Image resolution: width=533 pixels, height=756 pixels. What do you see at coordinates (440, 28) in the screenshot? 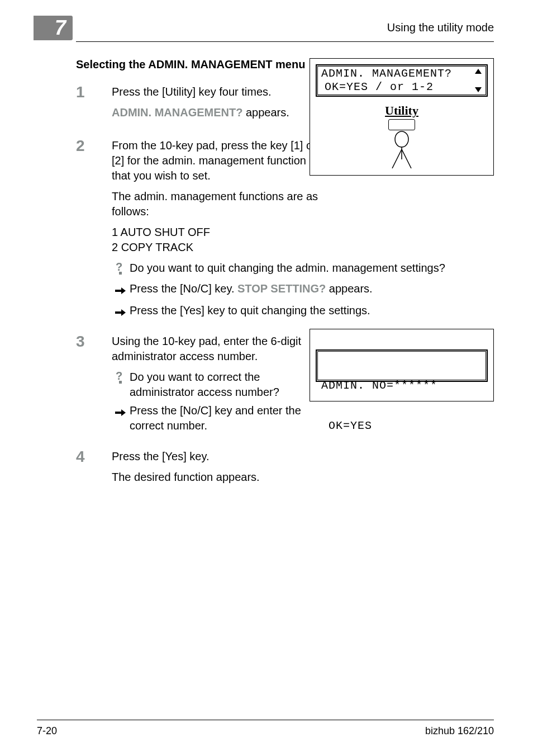
I see `running-head: Using the utility mode` at bounding box center [440, 28].